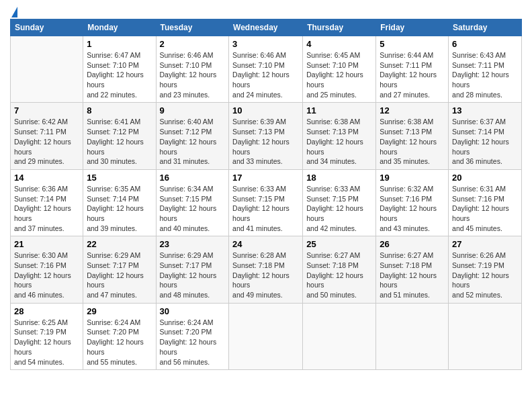 This screenshot has height=411, width=532. What do you see at coordinates (120, 312) in the screenshot?
I see `day-number: 29` at bounding box center [120, 312].